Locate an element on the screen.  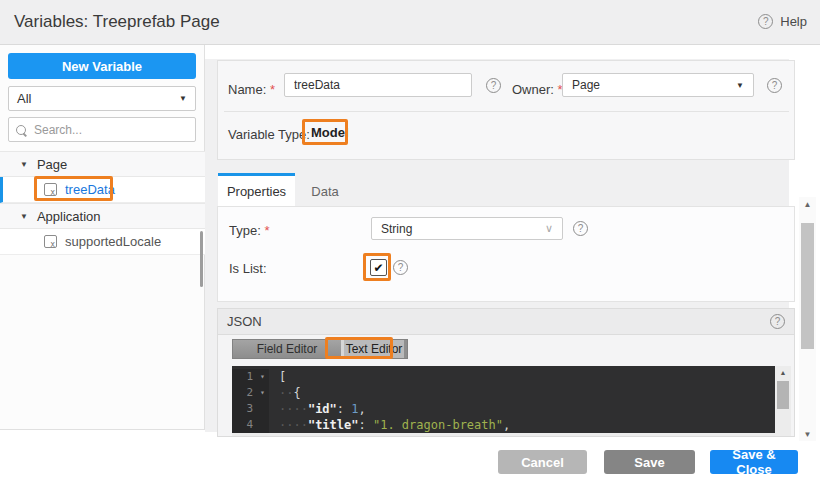
is-list-checkbox: ✔ is located at coordinates (378, 268).